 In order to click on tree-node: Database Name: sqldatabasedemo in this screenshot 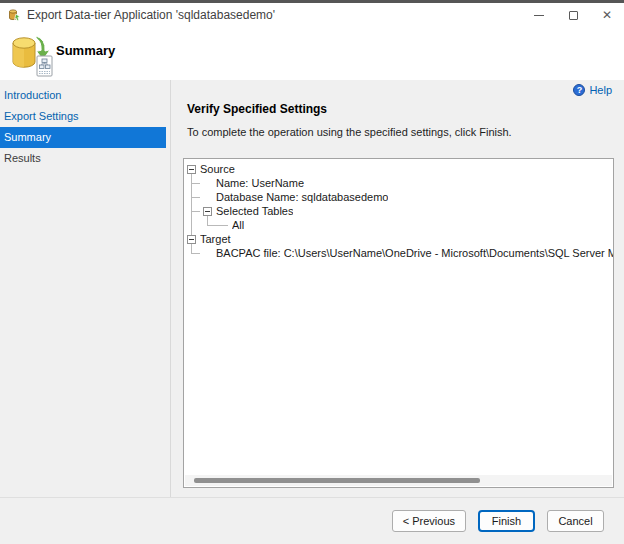, I will do `click(398, 197)`.